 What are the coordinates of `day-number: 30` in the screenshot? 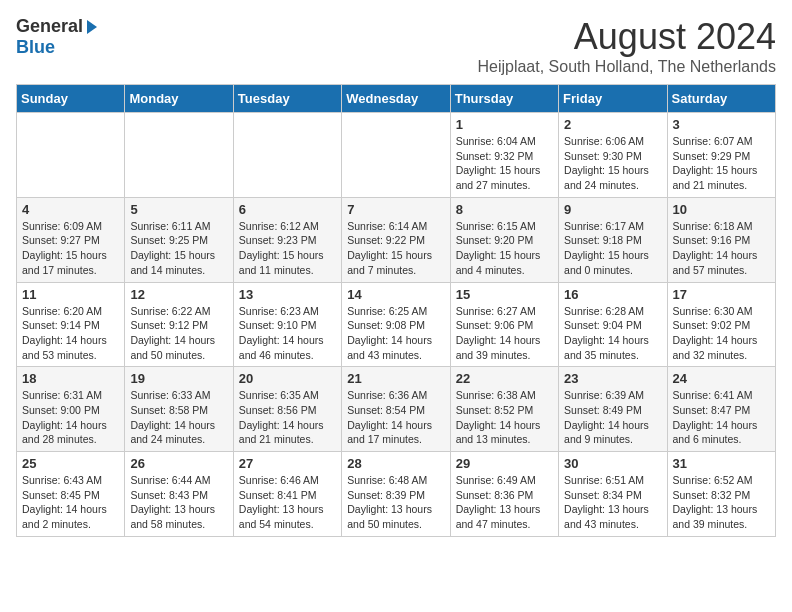 It's located at (612, 464).